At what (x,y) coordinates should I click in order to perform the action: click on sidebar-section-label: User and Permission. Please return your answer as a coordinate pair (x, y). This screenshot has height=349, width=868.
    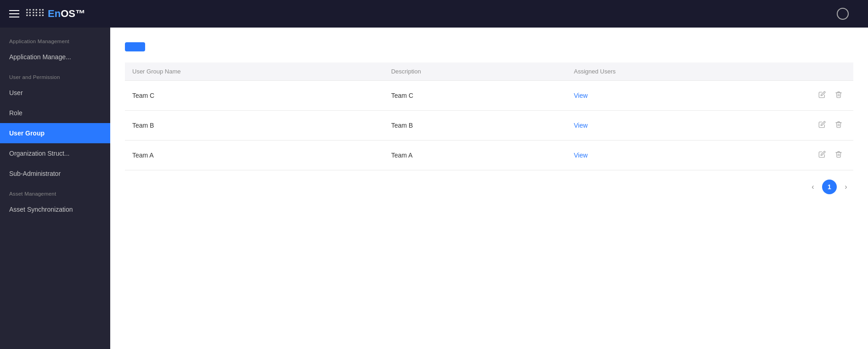
    Looking at the image, I should click on (55, 75).